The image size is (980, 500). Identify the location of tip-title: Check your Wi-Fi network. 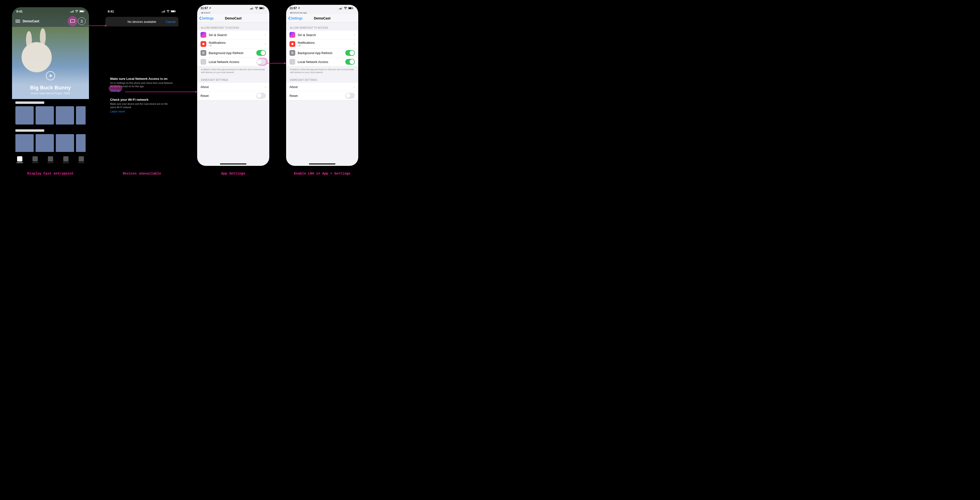
(142, 100).